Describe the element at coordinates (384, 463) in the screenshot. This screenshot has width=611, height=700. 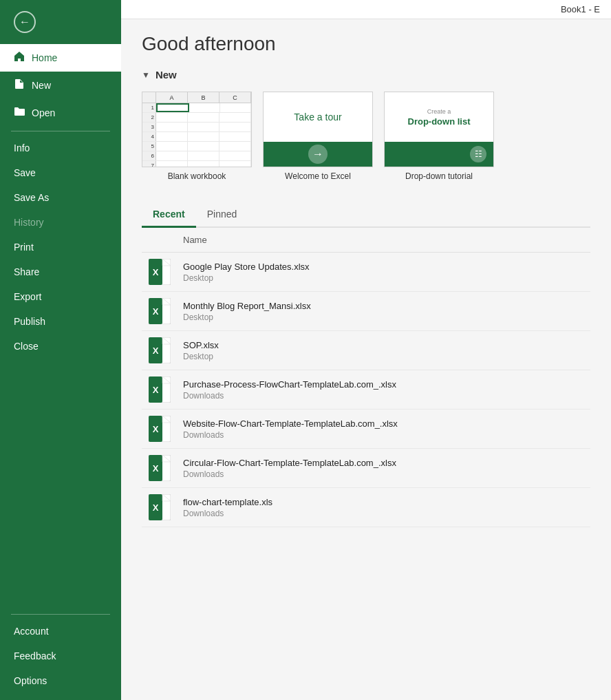
I see `file-name: Circular-Flow-Chart-Template-TemplateLab…` at that location.